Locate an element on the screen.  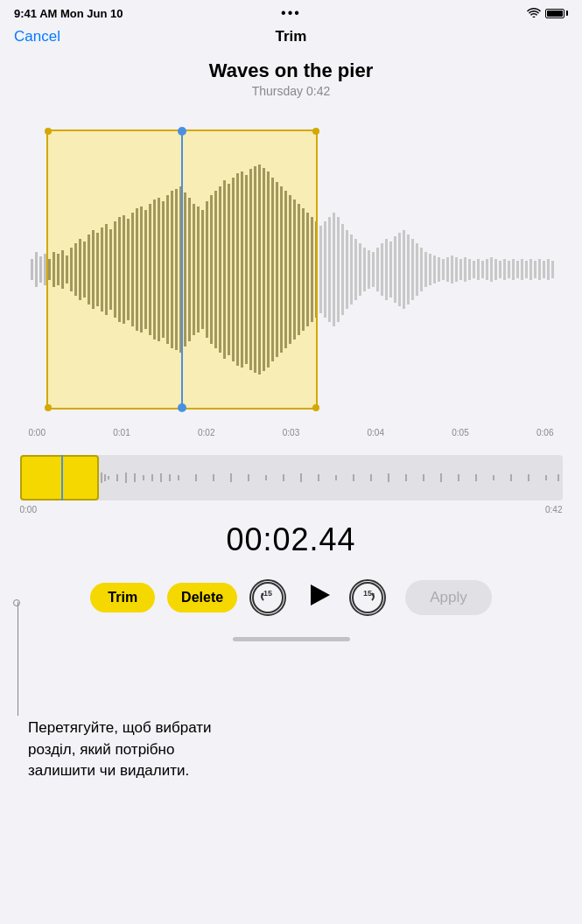
mini-waveform-strip: 0:00 0:42 is located at coordinates (291, 478).